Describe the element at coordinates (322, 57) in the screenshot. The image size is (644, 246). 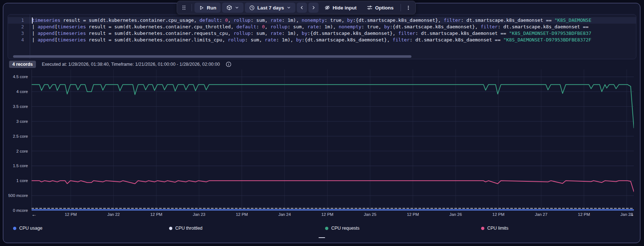
I see `editor-horizontal-scrollbar` at that location.